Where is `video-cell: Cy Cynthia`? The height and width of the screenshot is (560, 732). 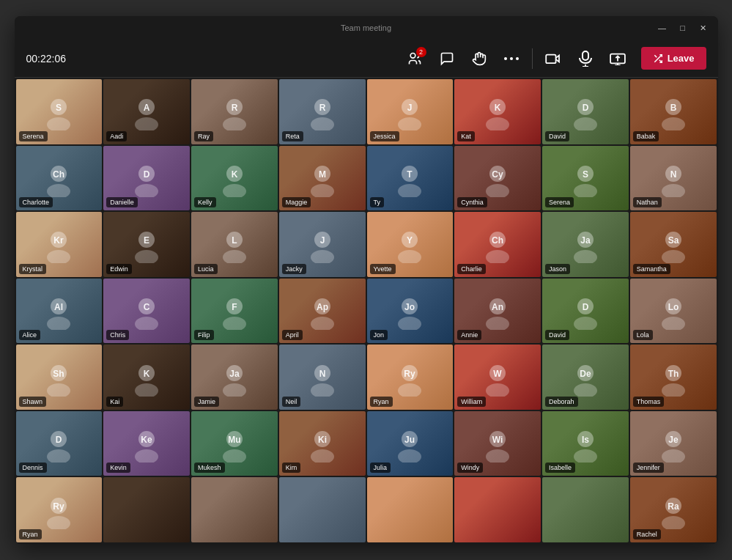 video-cell: Cy Cynthia is located at coordinates (498, 179).